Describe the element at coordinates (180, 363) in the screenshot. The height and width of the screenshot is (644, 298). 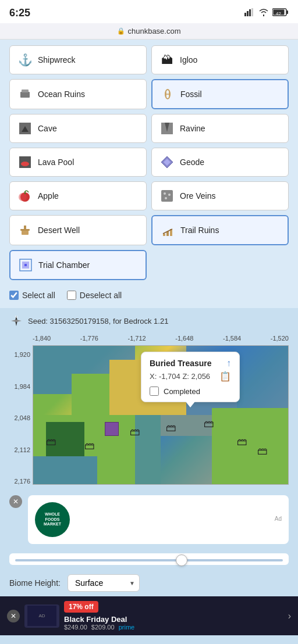
I see `tooltip-title-text: Buried Treasure` at that location.